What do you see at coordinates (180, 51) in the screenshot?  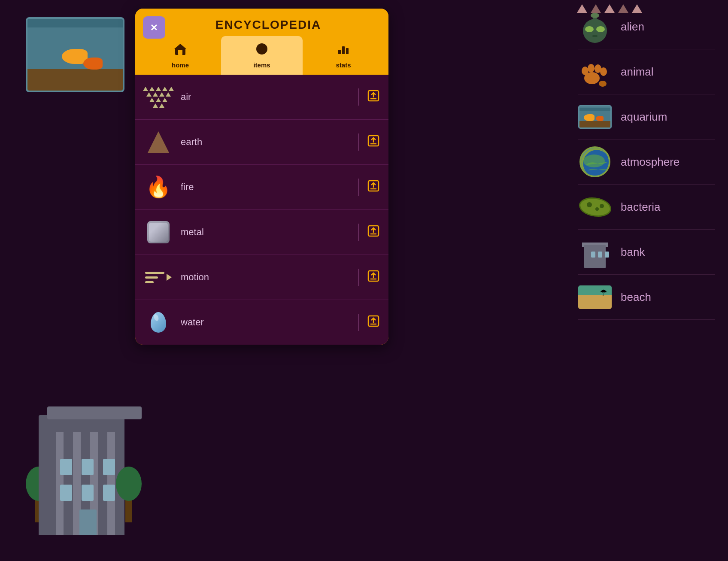 I see `home-icon` at bounding box center [180, 51].